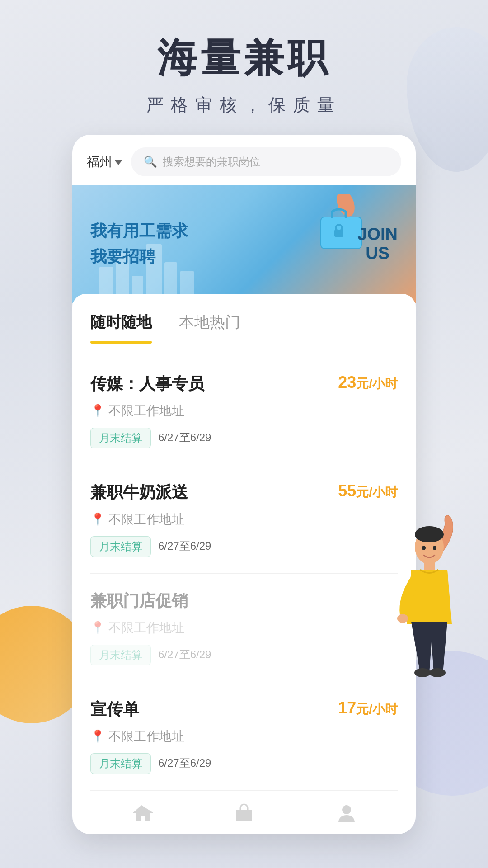  I want to click on job-2-settlement-tag: 月末结算, so click(121, 547).